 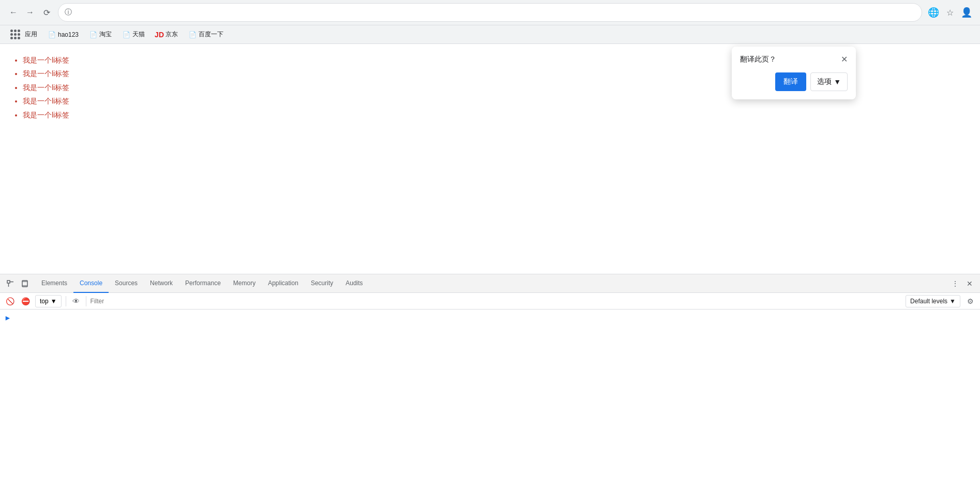 I want to click on tab-memory: Memory, so click(x=244, y=284).